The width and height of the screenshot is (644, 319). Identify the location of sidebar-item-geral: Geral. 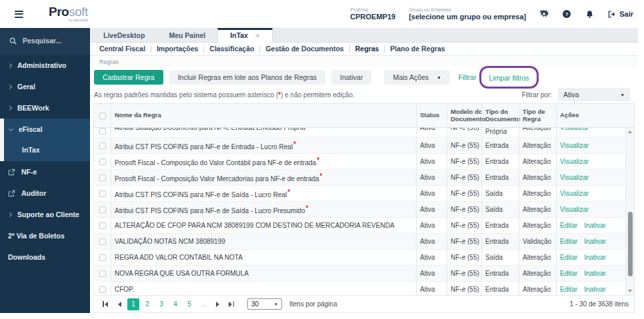
(45, 87).